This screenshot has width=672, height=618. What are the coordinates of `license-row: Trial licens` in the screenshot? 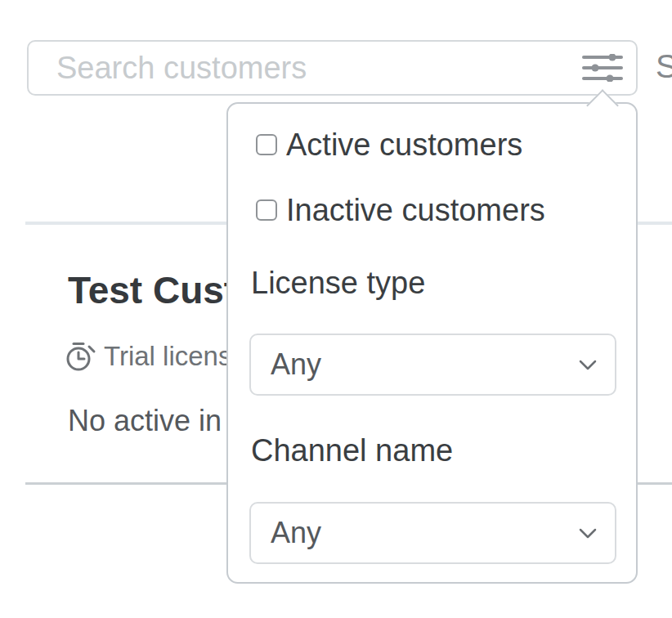 It's located at (149, 356).